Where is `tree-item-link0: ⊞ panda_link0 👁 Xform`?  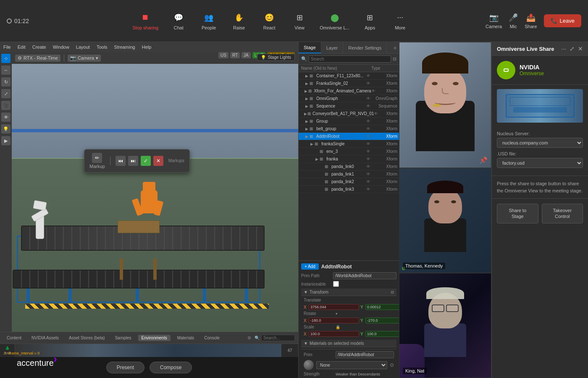
tree-item-link0: ⊞ panda_link0 👁 Xform is located at coordinates (349, 167).